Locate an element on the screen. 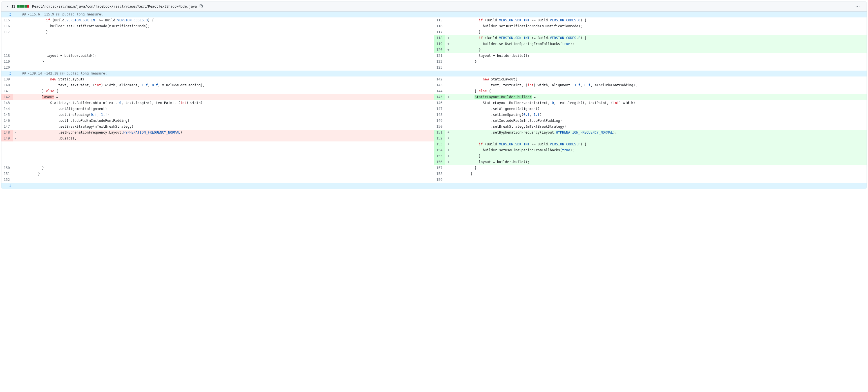  line-number-new: 118 is located at coordinates (439, 38).